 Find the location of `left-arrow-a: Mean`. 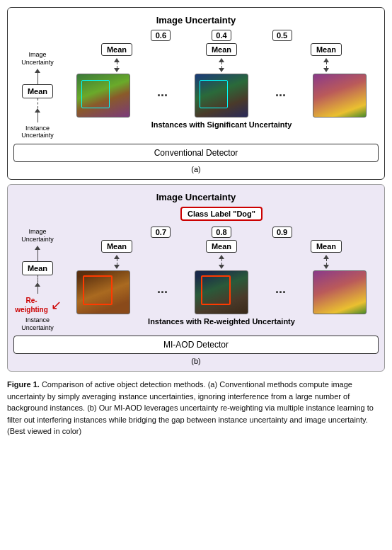

left-arrow-a: Mean is located at coordinates (38, 96).